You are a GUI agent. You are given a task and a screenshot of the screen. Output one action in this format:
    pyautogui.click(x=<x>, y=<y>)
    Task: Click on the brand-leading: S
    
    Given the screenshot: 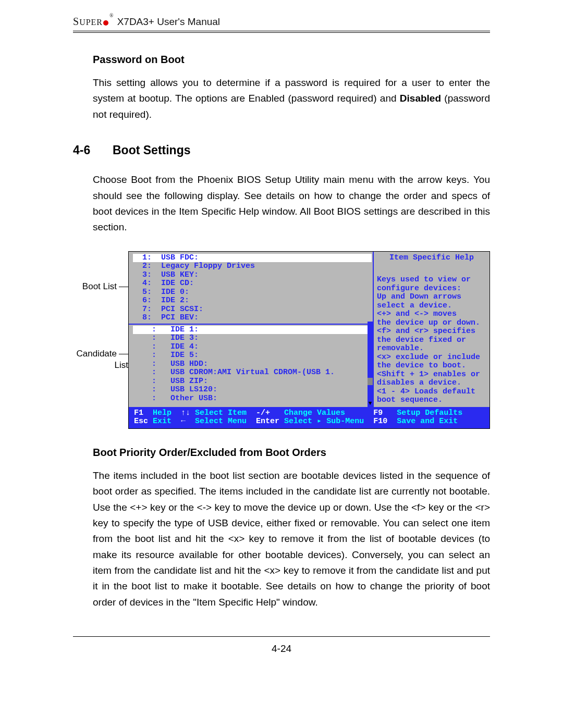 What is the action you would take?
    pyautogui.click(x=76, y=21)
    